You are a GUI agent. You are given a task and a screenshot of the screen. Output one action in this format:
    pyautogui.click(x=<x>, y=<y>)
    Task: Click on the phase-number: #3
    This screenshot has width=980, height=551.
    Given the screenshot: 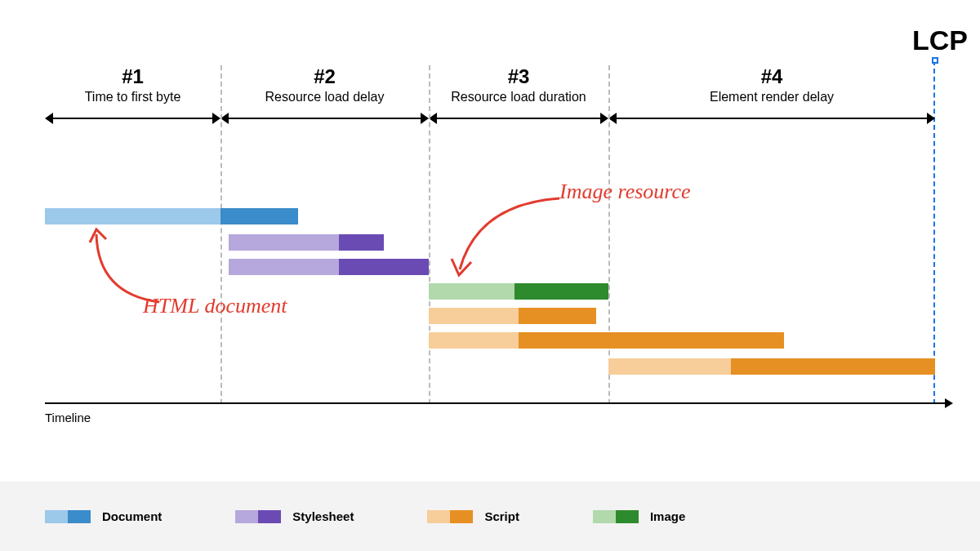 What is the action you would take?
    pyautogui.click(x=519, y=77)
    